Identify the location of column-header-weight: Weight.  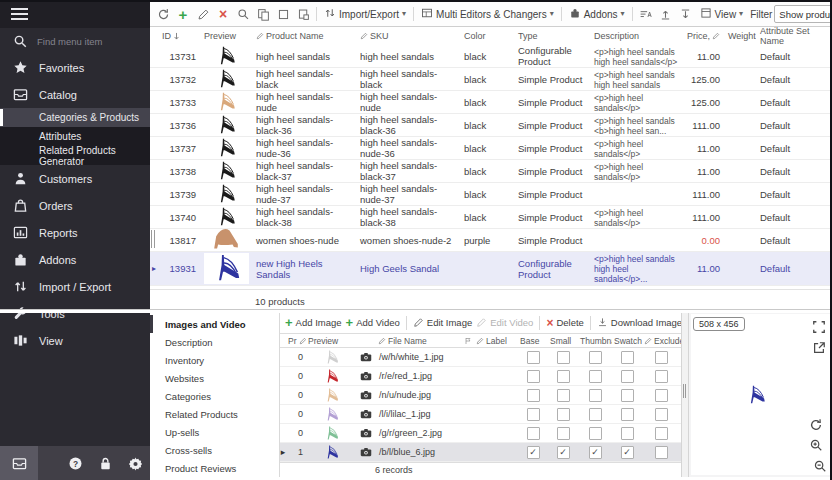
(740, 36).